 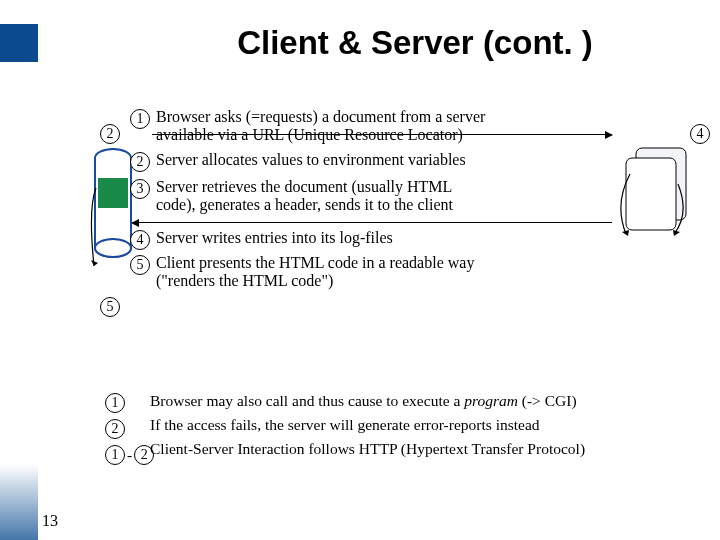 I want to click on badge-client-2: 2, so click(x=110, y=134).